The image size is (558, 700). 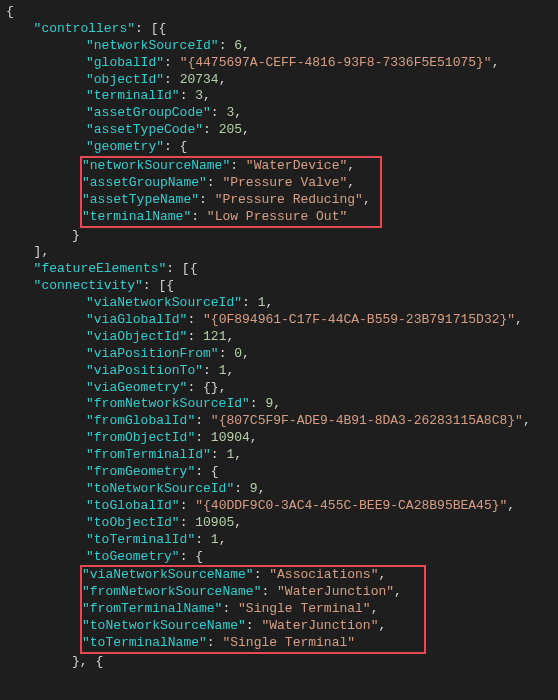 What do you see at coordinates (279, 472) in the screenshot?
I see `kv-fromGeometry: "fromGeometry": {` at bounding box center [279, 472].